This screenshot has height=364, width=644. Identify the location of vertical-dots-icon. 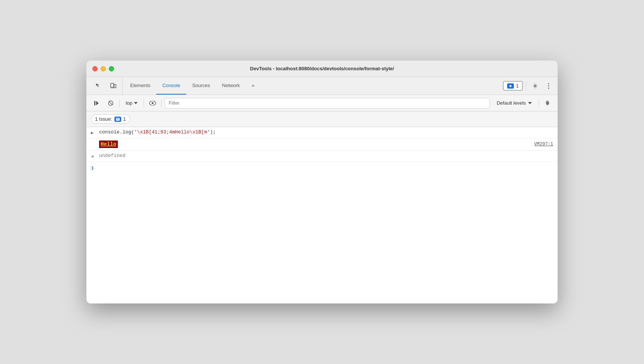
(549, 86).